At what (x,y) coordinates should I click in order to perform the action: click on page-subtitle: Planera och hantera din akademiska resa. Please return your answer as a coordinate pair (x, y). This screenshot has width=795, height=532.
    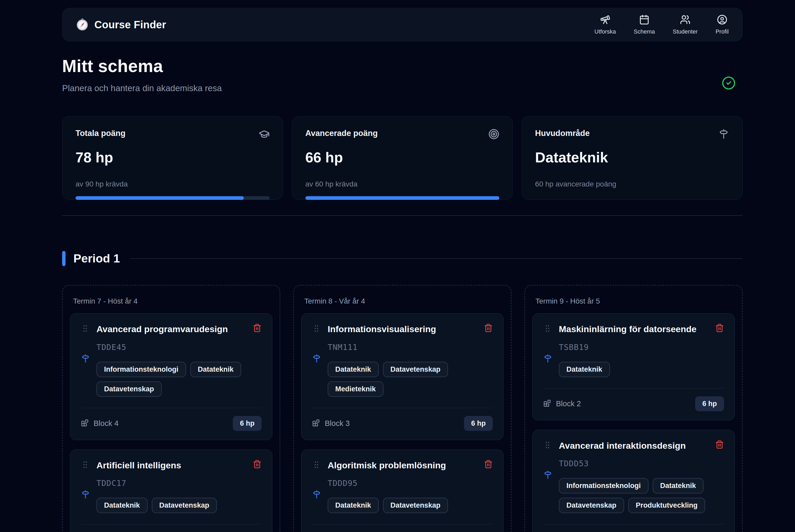
    Looking at the image, I should click on (403, 88).